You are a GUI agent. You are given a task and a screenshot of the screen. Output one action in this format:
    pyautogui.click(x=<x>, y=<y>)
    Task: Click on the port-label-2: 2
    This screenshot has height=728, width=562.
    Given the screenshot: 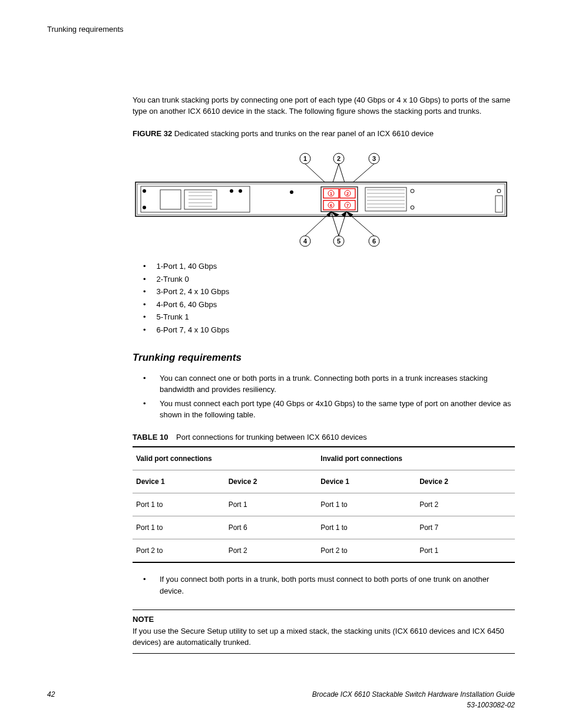 What is the action you would take?
    pyautogui.click(x=348, y=193)
    